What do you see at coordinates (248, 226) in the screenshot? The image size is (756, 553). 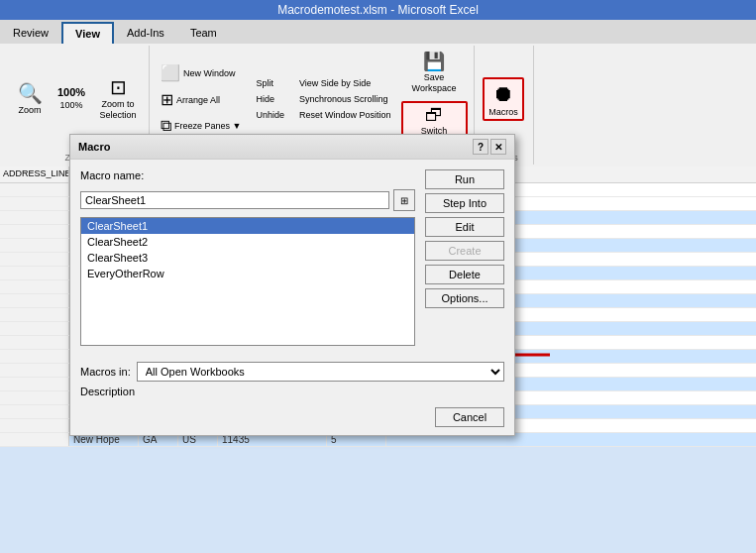 I see `macro-list-item-clearsheet1: ClearSheet1` at bounding box center [248, 226].